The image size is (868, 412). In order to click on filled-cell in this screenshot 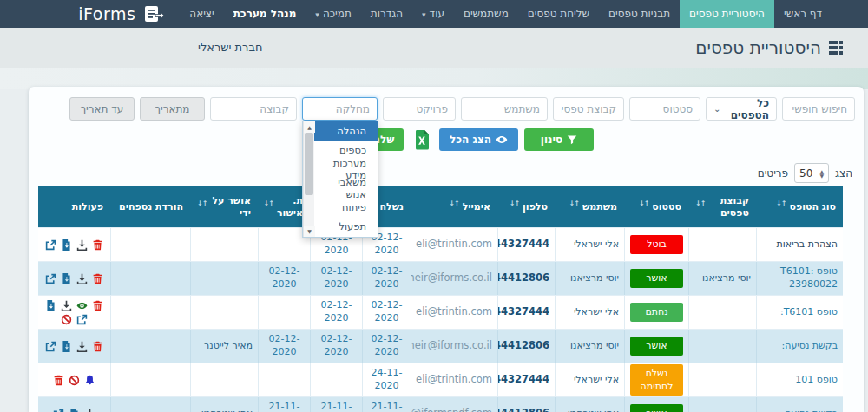, I will do `click(336, 380)`.